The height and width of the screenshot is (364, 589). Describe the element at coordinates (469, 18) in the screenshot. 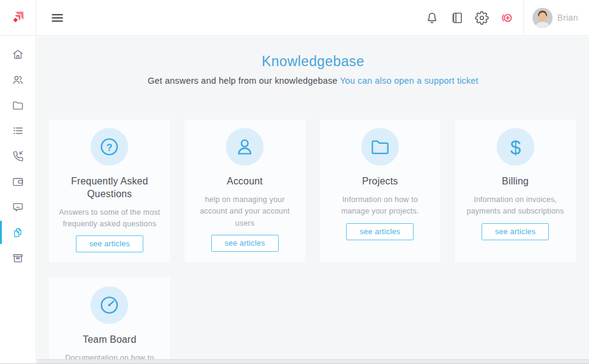

I see `header-actions` at that location.